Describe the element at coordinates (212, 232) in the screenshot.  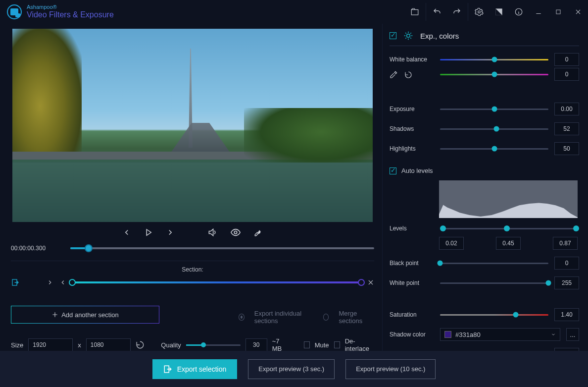
I see `volume-button` at that location.